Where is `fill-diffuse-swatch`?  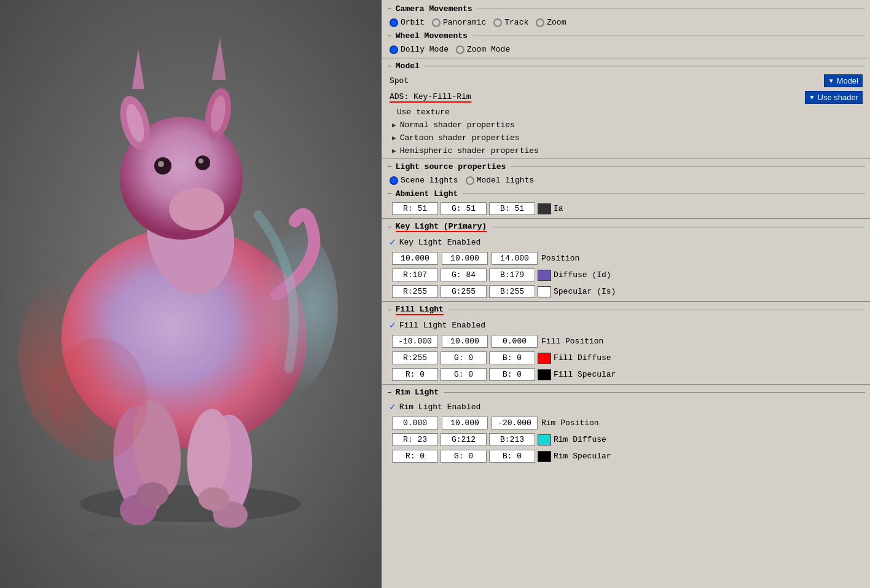
fill-diffuse-swatch is located at coordinates (544, 358).